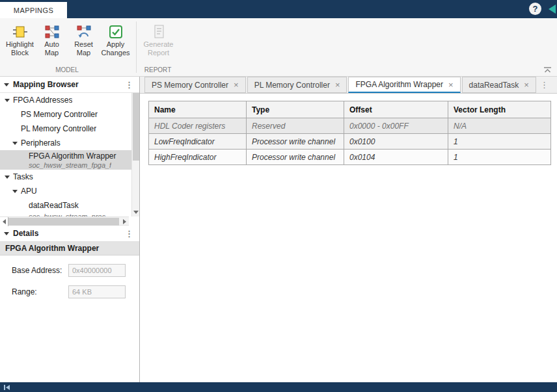 The image size is (557, 392). I want to click on tree-item-label: dataReadTask, so click(53, 205).